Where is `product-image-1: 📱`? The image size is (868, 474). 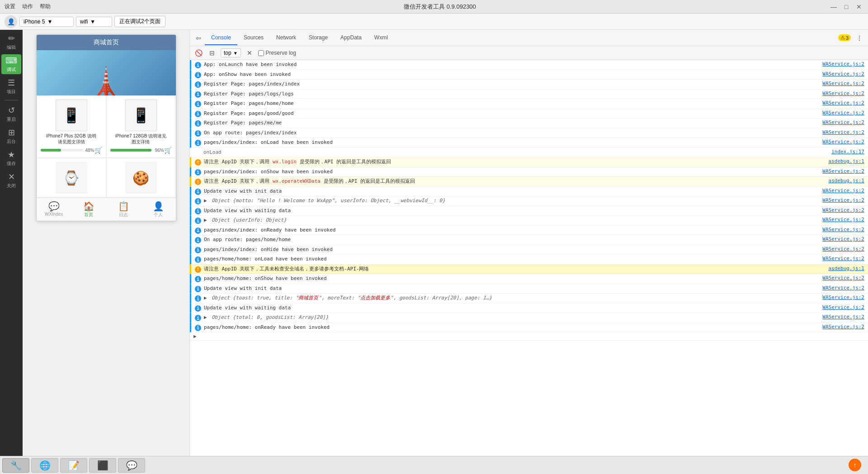
product-image-1: 📱 is located at coordinates (71, 115).